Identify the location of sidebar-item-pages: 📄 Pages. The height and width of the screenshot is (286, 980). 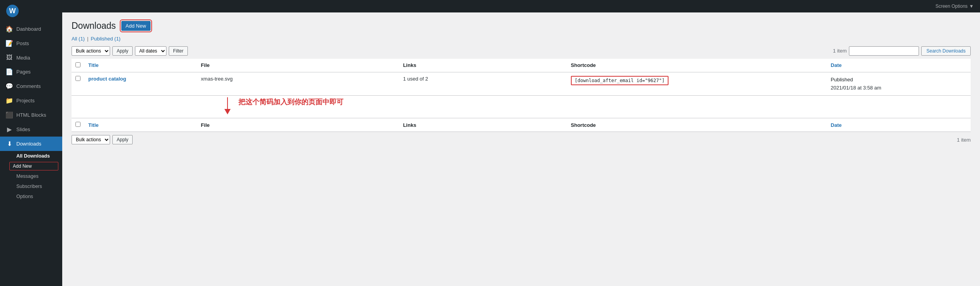
(31, 72).